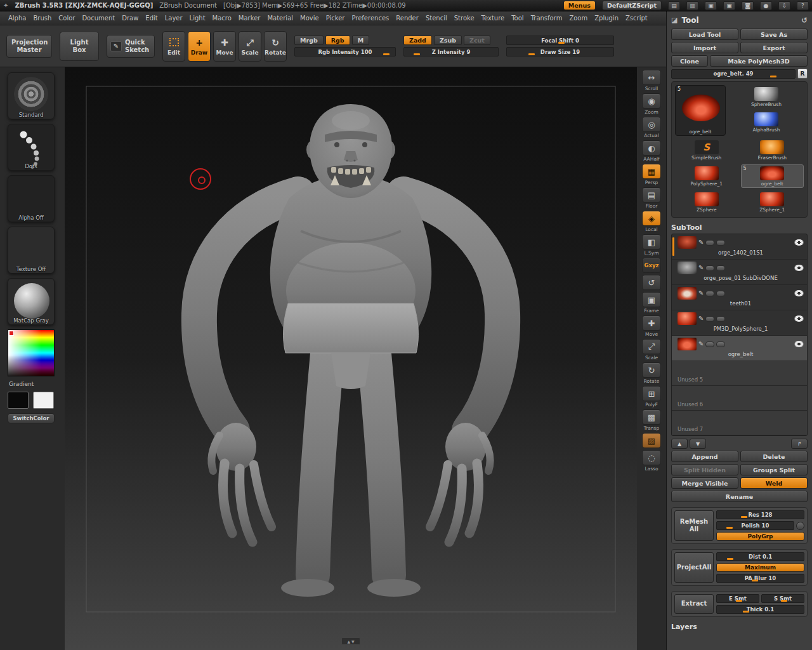 The height and width of the screenshot is (650, 812). Describe the element at coordinates (494, 18) in the screenshot. I see `menu-texture: Texture` at that location.